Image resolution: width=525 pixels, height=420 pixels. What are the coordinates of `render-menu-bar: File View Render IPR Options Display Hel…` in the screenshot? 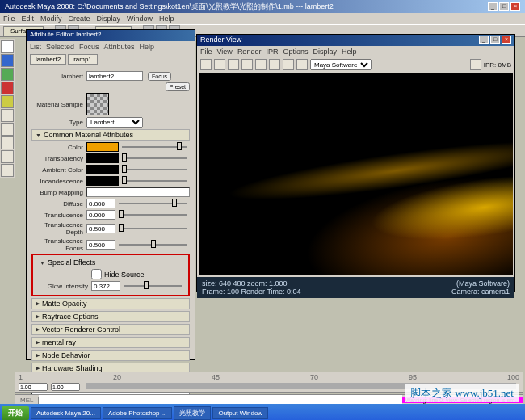 It's located at (355, 52).